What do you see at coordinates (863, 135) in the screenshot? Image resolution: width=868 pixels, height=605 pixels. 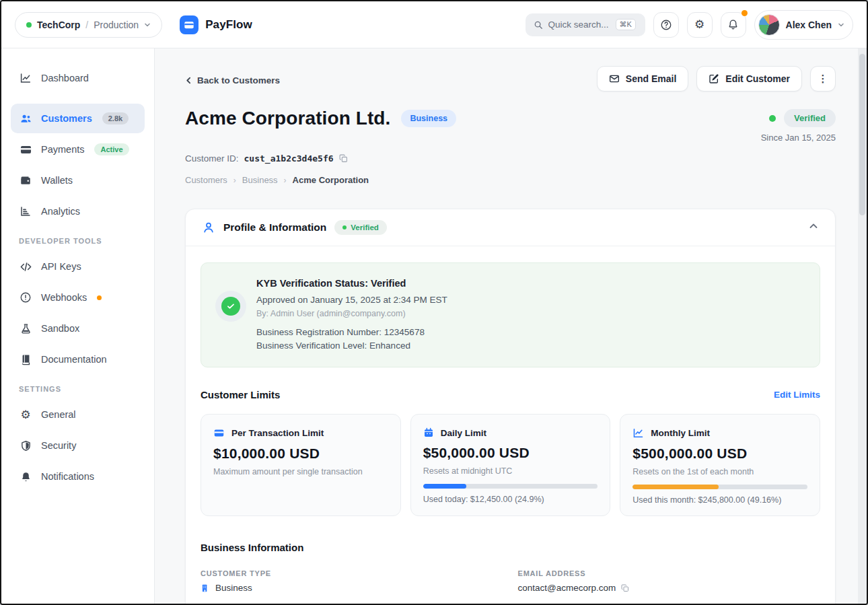 I see `scrollbar-thumb` at bounding box center [863, 135].